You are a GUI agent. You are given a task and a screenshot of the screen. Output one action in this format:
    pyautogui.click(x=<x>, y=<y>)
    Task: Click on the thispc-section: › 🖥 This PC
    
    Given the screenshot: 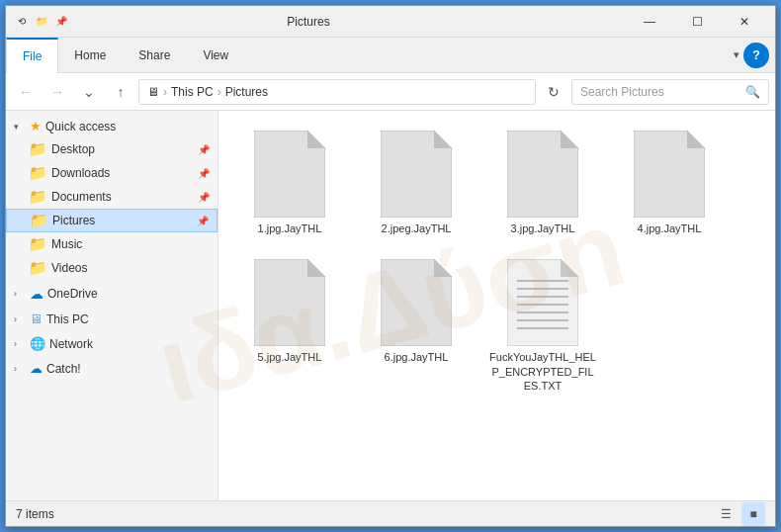 What is the action you would take?
    pyautogui.click(x=112, y=318)
    